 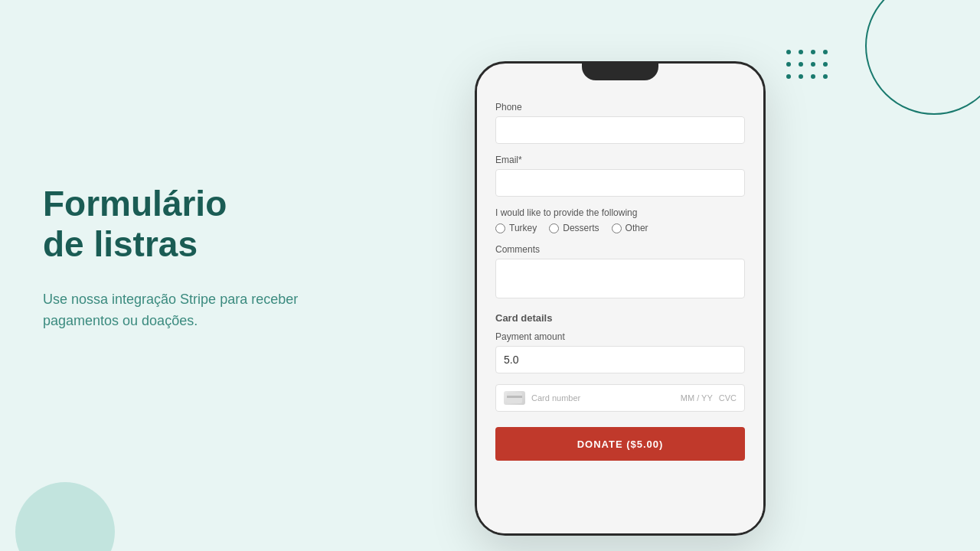 What do you see at coordinates (620, 220) in the screenshot?
I see `provide-group: I would like to provide the following Tu…` at bounding box center [620, 220].